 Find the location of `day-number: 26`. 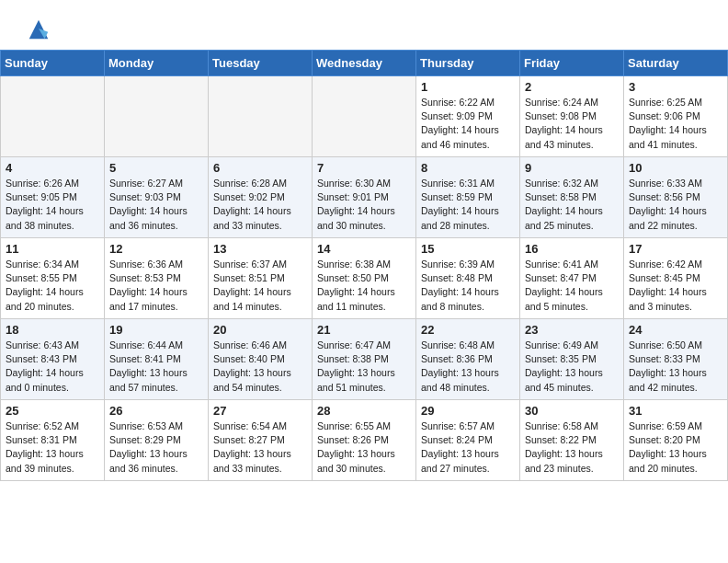

day-number: 26 is located at coordinates (156, 410).